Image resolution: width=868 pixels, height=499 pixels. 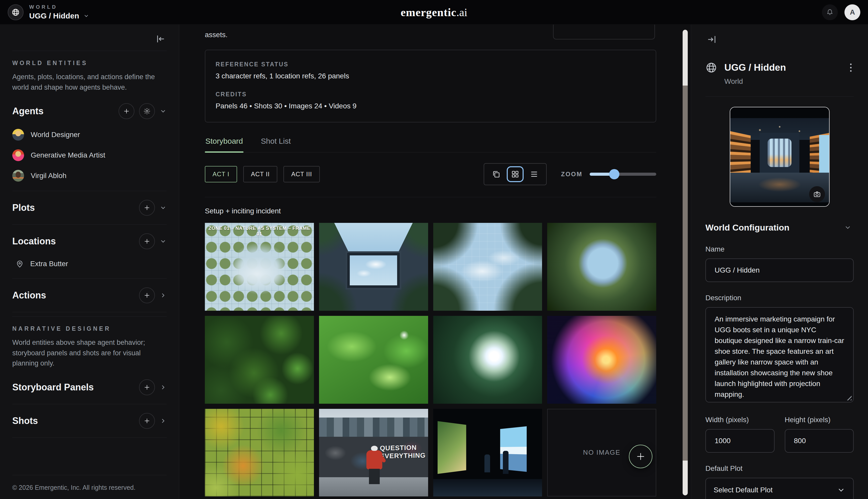 I want to click on panel-subtitle: World, so click(x=789, y=82).